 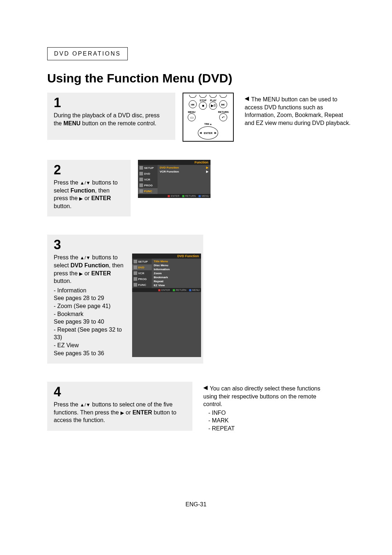 I want to click on step-3-number: 3, so click(x=127, y=245).